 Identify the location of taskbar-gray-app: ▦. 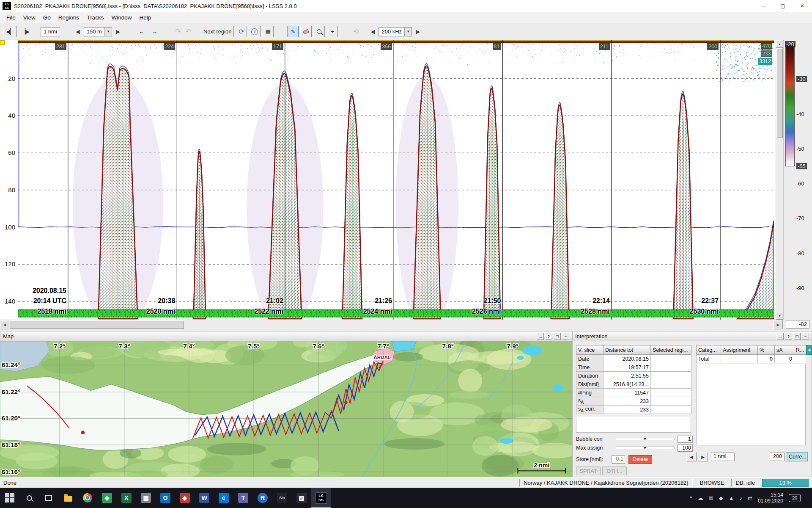
(146, 498).